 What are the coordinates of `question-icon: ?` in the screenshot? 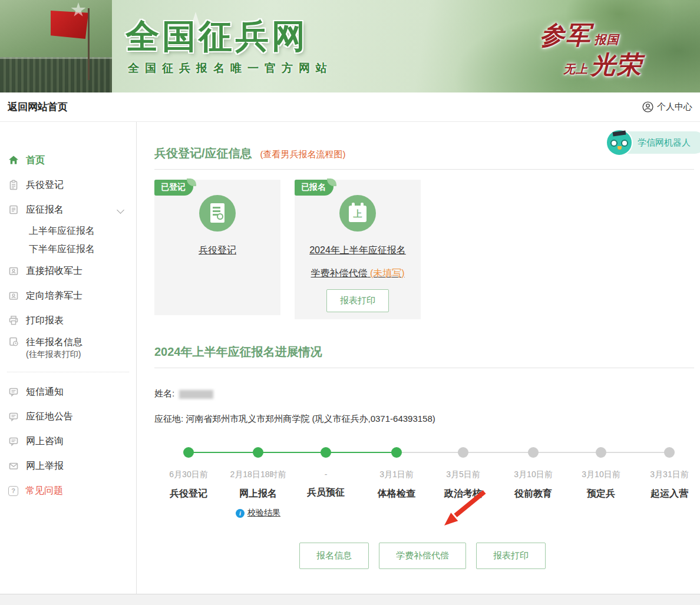 It's located at (13, 491).